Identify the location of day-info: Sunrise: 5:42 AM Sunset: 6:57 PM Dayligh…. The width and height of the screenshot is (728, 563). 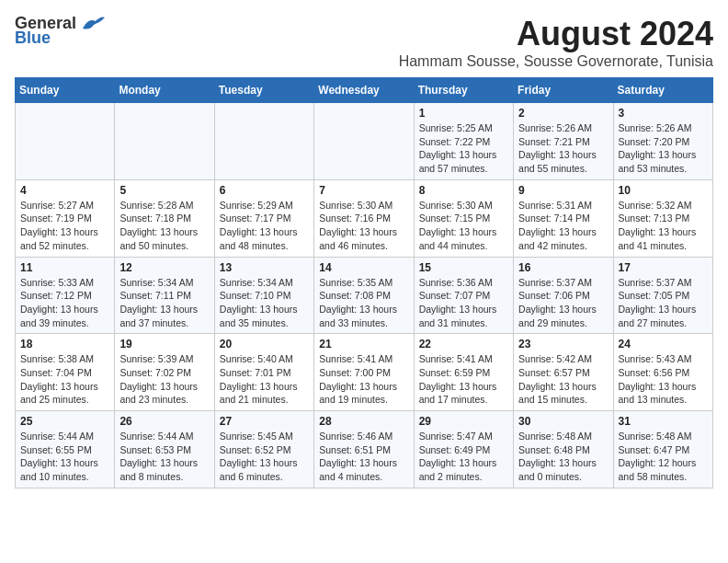
(563, 379).